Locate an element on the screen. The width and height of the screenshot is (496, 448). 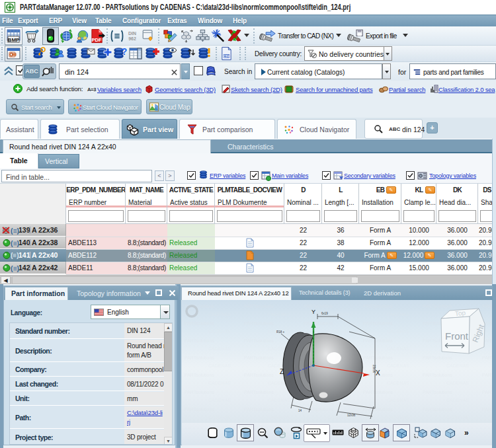
svg-text: Y is located at coordinates (313, 312).